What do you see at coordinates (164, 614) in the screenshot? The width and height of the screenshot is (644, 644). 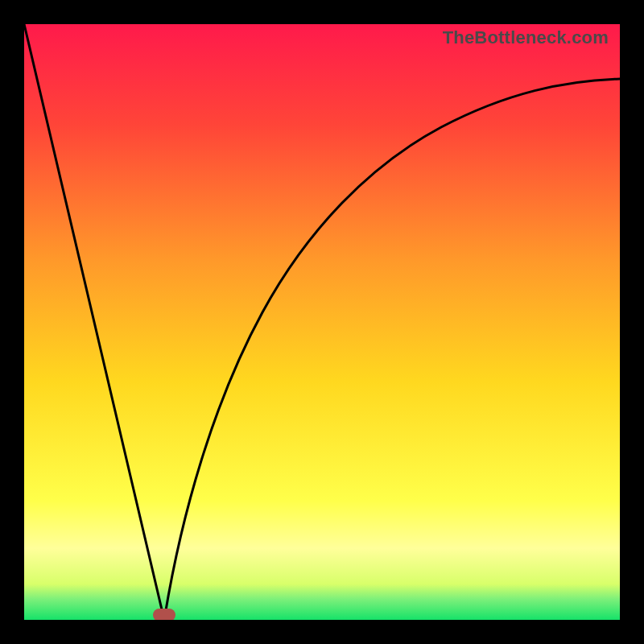 I see `min-marker` at bounding box center [164, 614].